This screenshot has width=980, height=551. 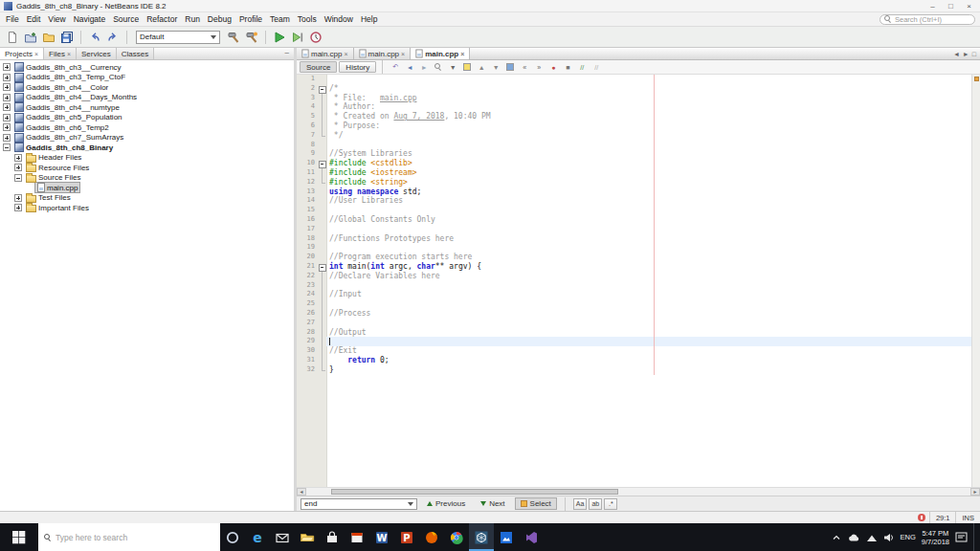 I want to click on stop-macro-recording-button: ■, so click(x=568, y=67).